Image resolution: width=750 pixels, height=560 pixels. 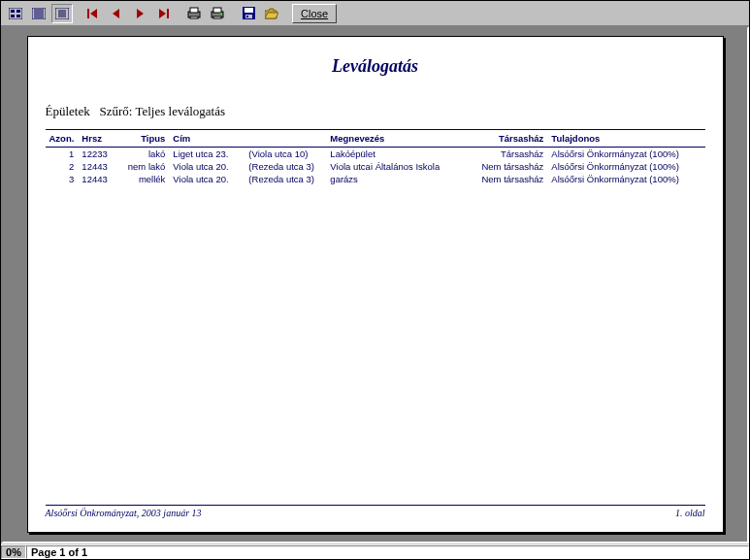 I want to click on print-setup-icon, so click(x=194, y=14).